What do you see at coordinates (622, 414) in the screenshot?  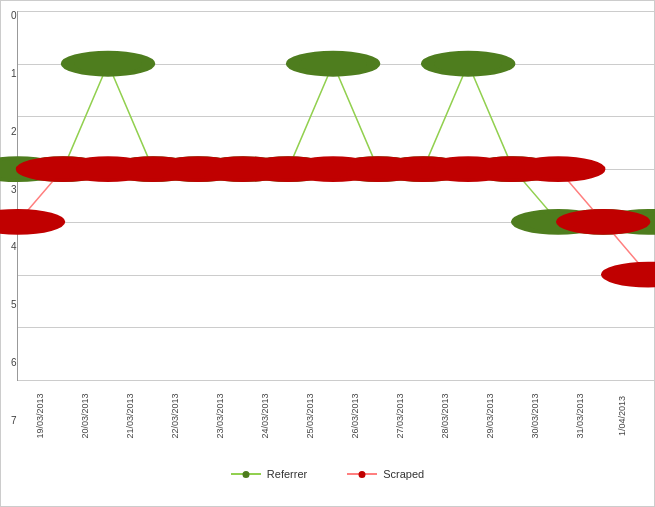 I see `x-axis-label-wrap: 1/04/2013` at bounding box center [622, 414].